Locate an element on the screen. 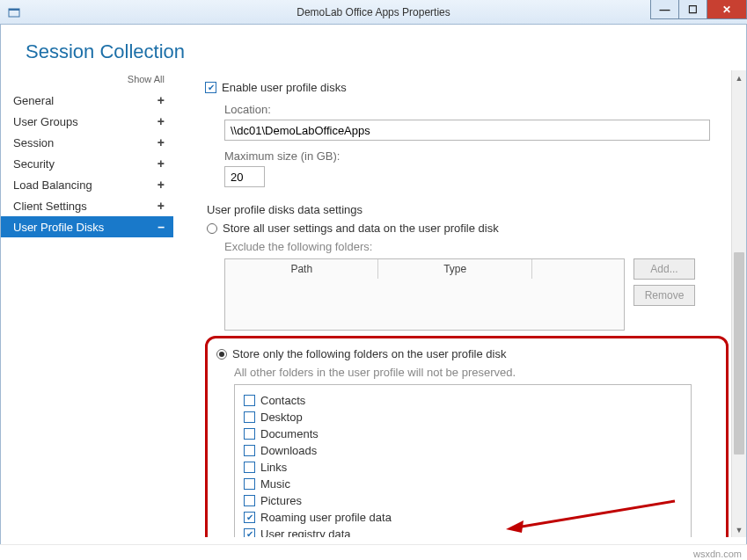 This screenshot has width=747, height=560. radio-store-only-label: Store only the following folders on the … is located at coordinates (370, 353).